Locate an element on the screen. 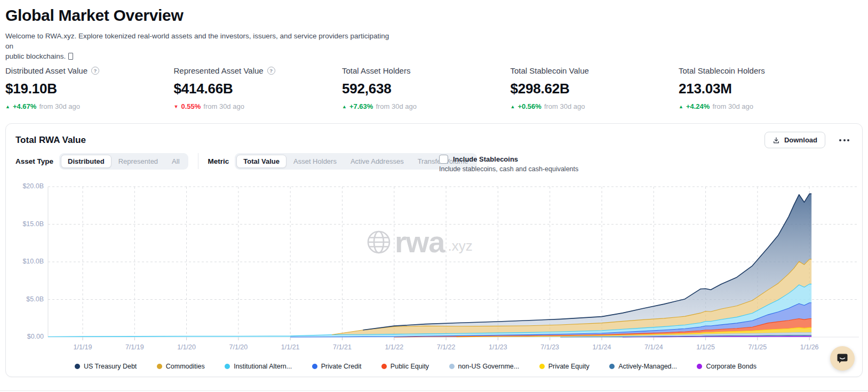 The width and height of the screenshot is (868, 392). legend-label: Private Credit is located at coordinates (341, 366).